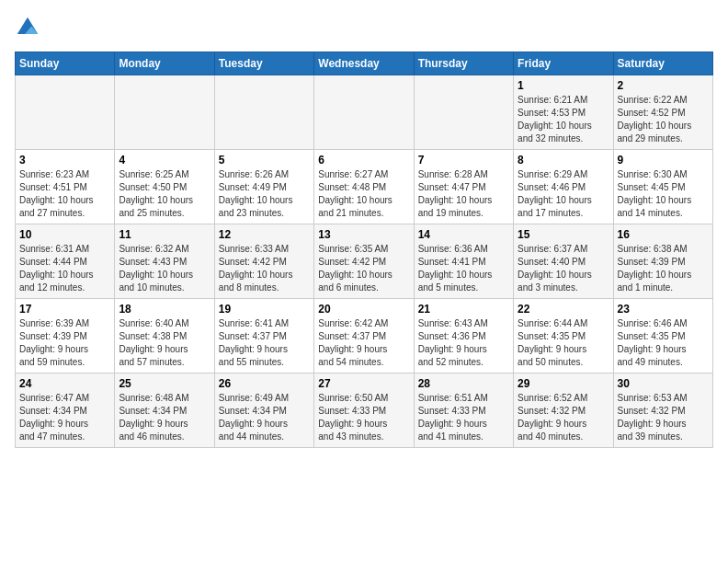 This screenshot has width=728, height=563. I want to click on calendar-week-2: 10Sunrise: 6:31 AM Sunset: 4:44 PM Dayli…, so click(364, 261).